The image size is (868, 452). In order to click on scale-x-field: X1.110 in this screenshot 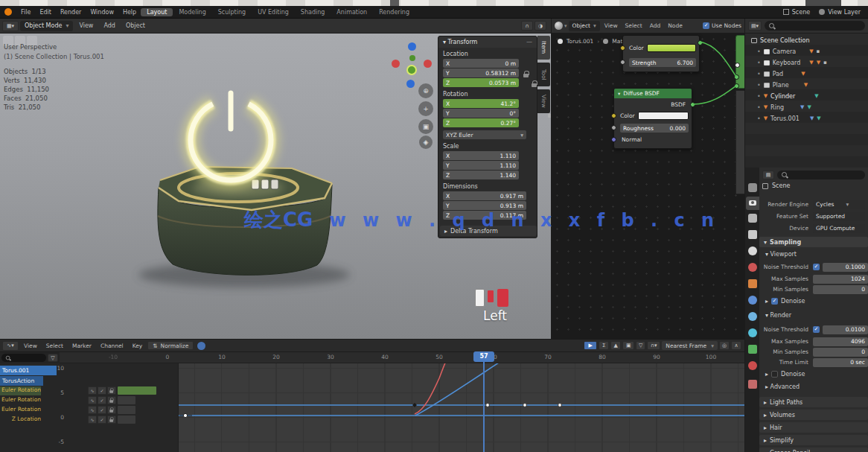, I will do `click(481, 156)`.